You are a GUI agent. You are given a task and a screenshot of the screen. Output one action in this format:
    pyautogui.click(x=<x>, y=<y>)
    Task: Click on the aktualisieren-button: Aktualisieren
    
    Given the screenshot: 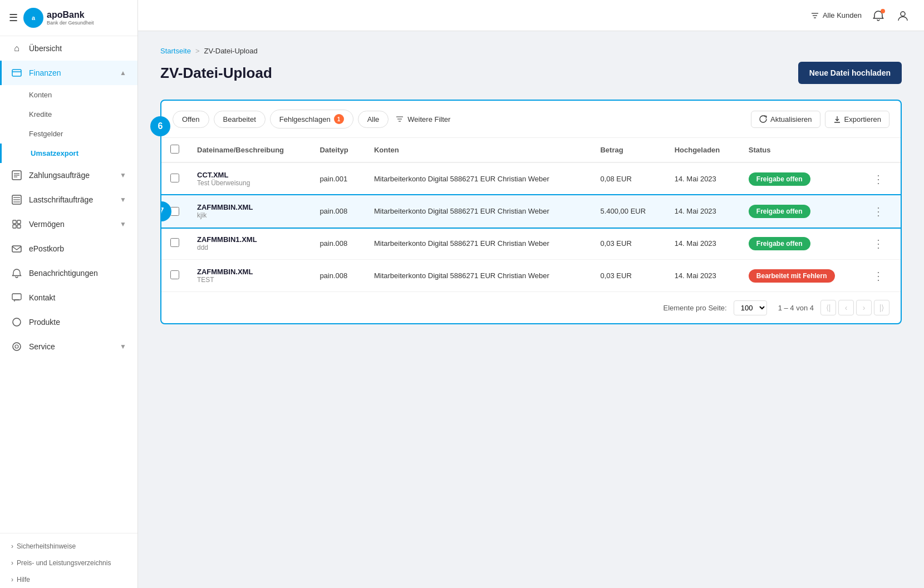 What is the action you would take?
    pyautogui.click(x=785, y=119)
    